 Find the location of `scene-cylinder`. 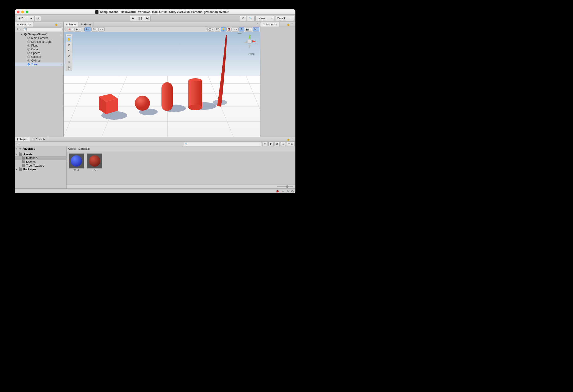

scene-cylinder is located at coordinates (195, 94).